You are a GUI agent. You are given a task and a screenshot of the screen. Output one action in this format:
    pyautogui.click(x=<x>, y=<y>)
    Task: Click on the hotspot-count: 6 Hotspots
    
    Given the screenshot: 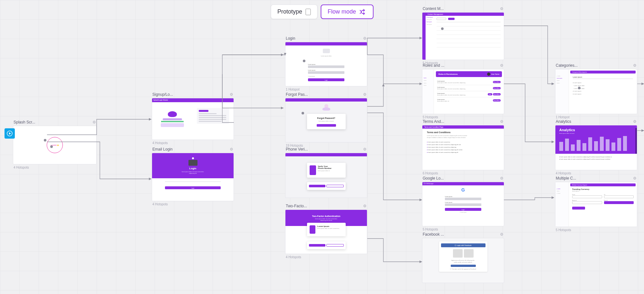 What is the action you would take?
    pyautogui.click(x=463, y=173)
    